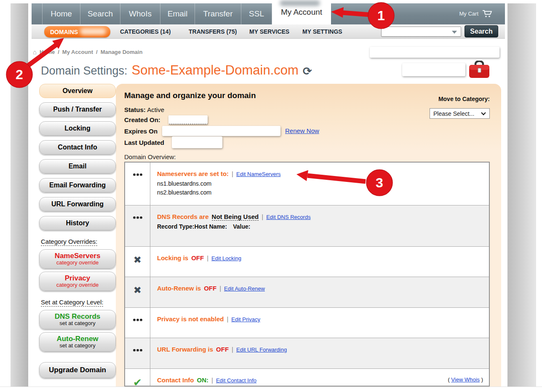  I want to click on status-check-icon: ✔, so click(137, 382).